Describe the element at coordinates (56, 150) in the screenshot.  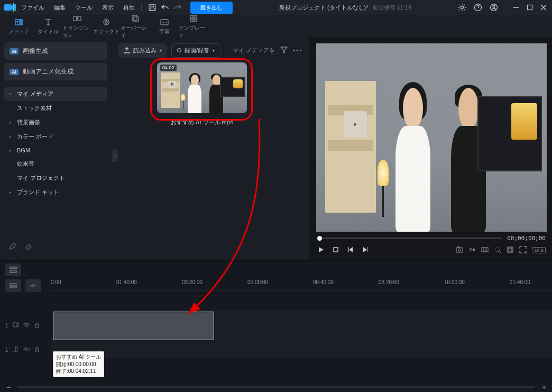
I see `sidebar-item-bgm: ▸BGM` at that location.